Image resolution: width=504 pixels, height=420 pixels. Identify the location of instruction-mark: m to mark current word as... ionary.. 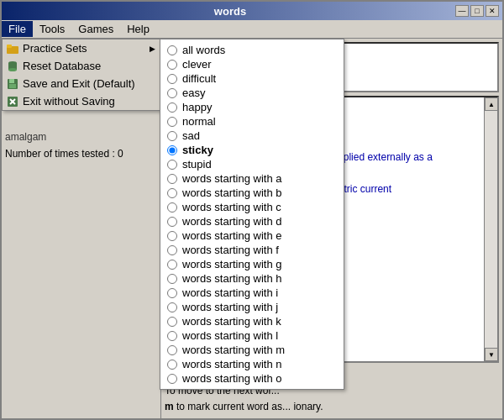
(332, 407).